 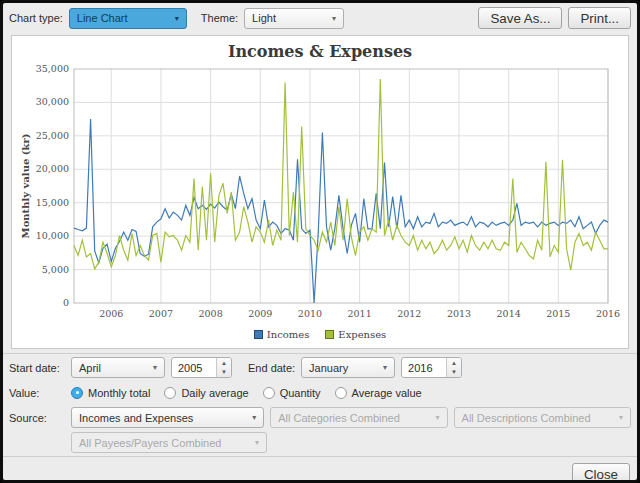 I want to click on theme-select: Light ▾, so click(x=294, y=18).